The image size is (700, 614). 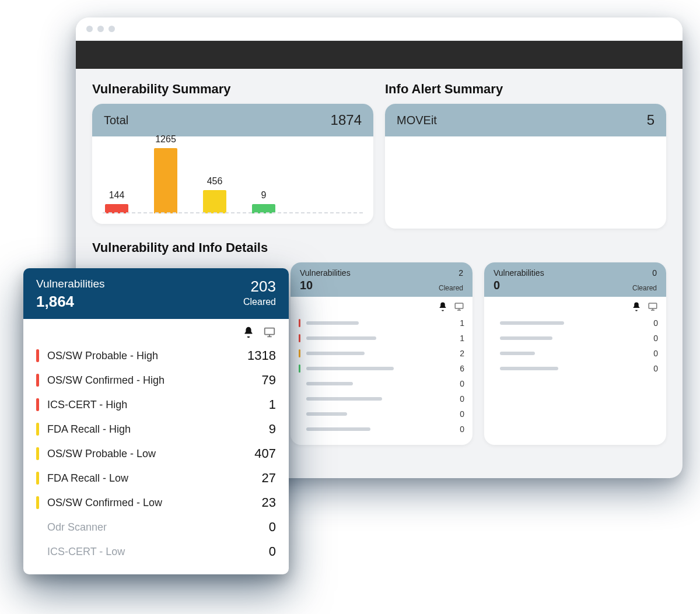 What do you see at coordinates (156, 380) in the screenshot?
I see `vuln-row: OS/SW Confirmed - High79` at bounding box center [156, 380].